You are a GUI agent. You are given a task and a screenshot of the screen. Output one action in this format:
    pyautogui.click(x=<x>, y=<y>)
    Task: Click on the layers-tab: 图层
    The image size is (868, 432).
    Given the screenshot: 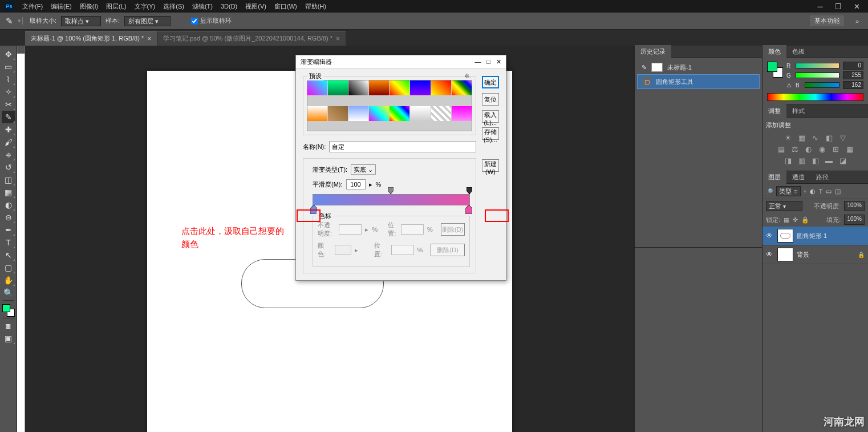 What is the action you would take?
    pyautogui.click(x=774, y=177)
    